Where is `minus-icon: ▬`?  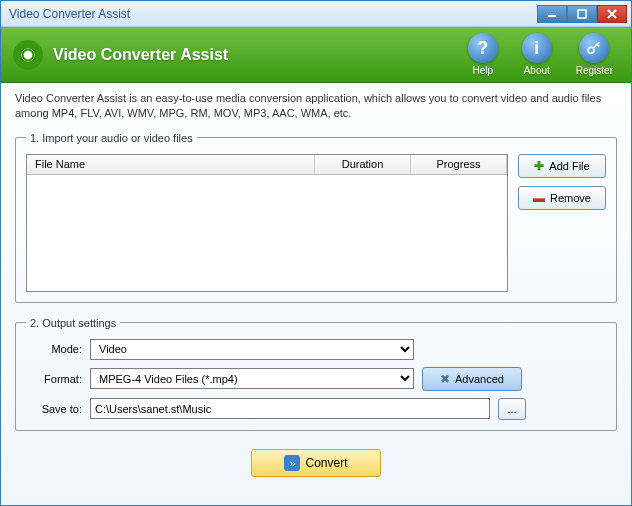
minus-icon: ▬ is located at coordinates (539, 198).